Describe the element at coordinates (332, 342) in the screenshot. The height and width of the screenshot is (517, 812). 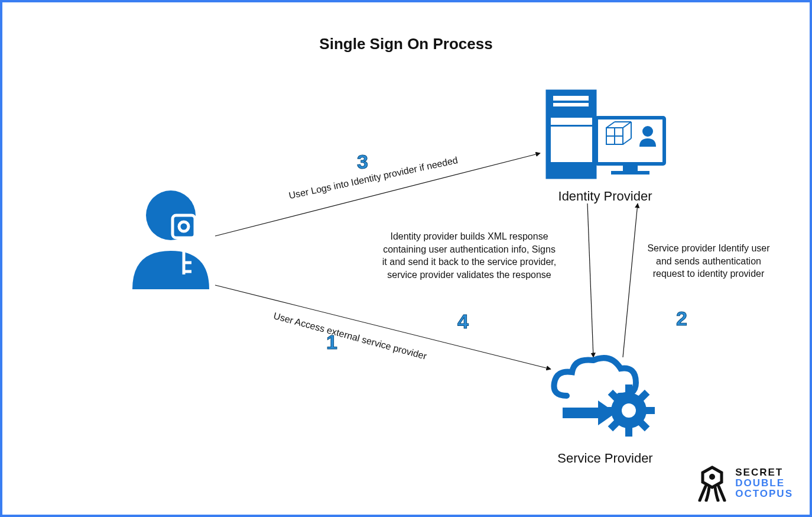
I see `step-1-number: 1` at that location.